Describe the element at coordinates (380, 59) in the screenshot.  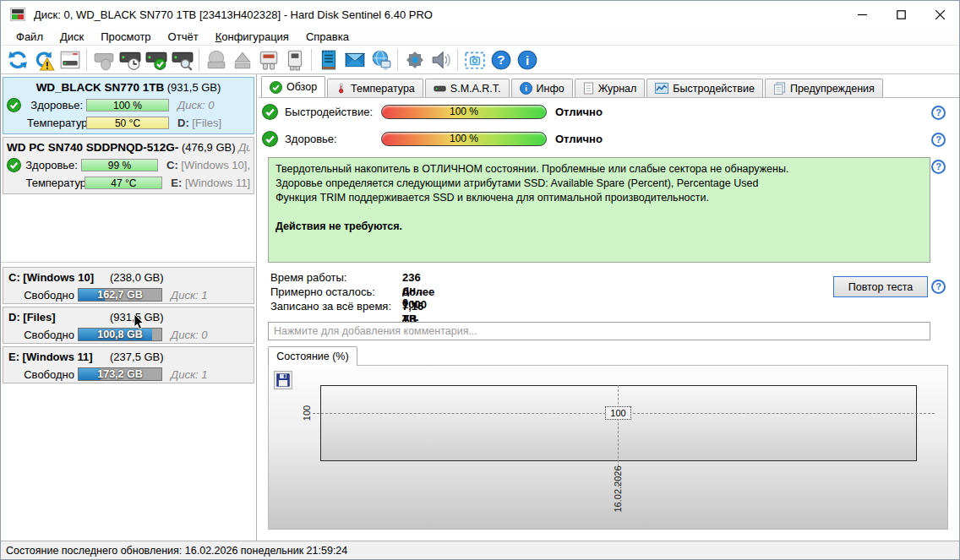
I see `network-button` at that location.